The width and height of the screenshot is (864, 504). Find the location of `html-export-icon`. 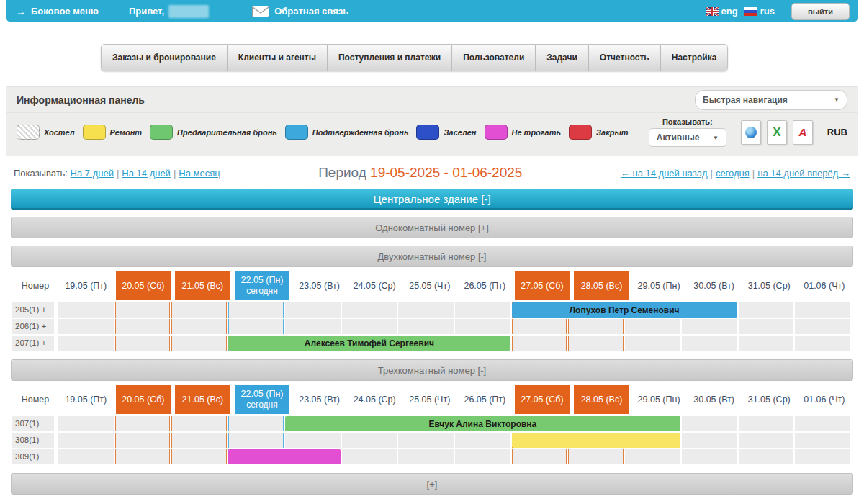

html-export-icon is located at coordinates (751, 132).